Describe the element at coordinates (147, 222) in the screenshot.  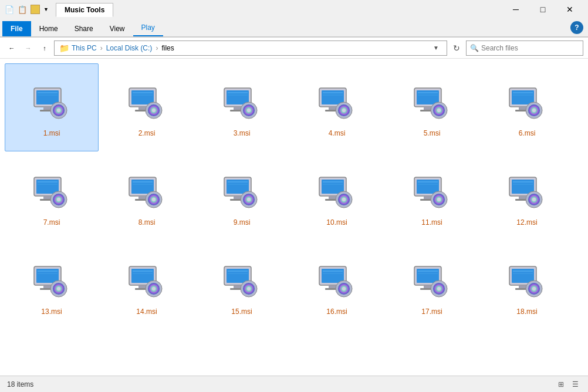
I see `file-label: 8.msi` at that location.